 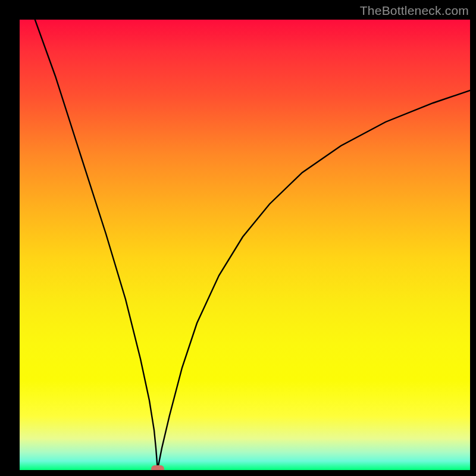 What do you see at coordinates (158, 468) in the screenshot?
I see `optimal-marker` at bounding box center [158, 468].